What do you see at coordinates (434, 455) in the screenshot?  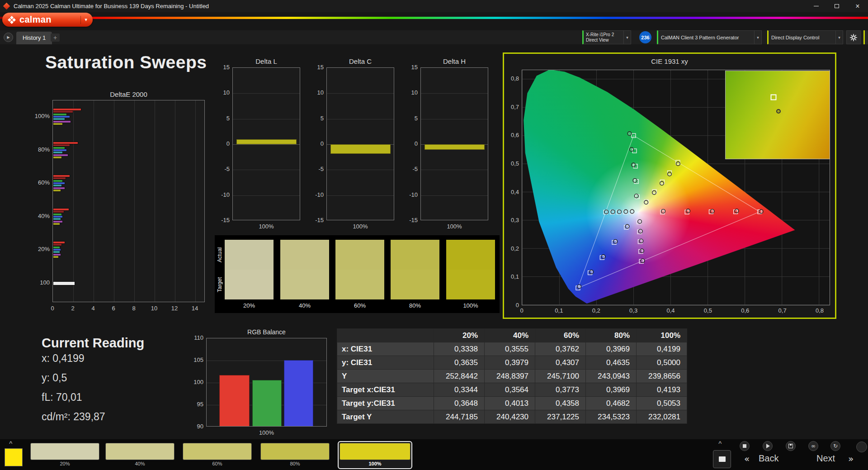 I see `bottom-bar: ^ ^ ∞ ↻ « Back Next » 20%40%60%80%100%` at bounding box center [434, 455].